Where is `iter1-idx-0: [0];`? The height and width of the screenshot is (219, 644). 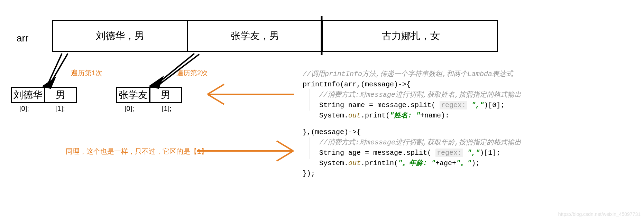
iter1-idx-0: [0]; is located at coordinates (24, 108).